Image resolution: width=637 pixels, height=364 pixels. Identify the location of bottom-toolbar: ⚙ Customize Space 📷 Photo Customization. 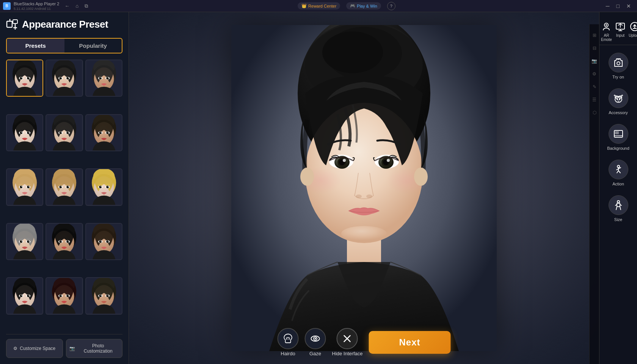
(64, 346).